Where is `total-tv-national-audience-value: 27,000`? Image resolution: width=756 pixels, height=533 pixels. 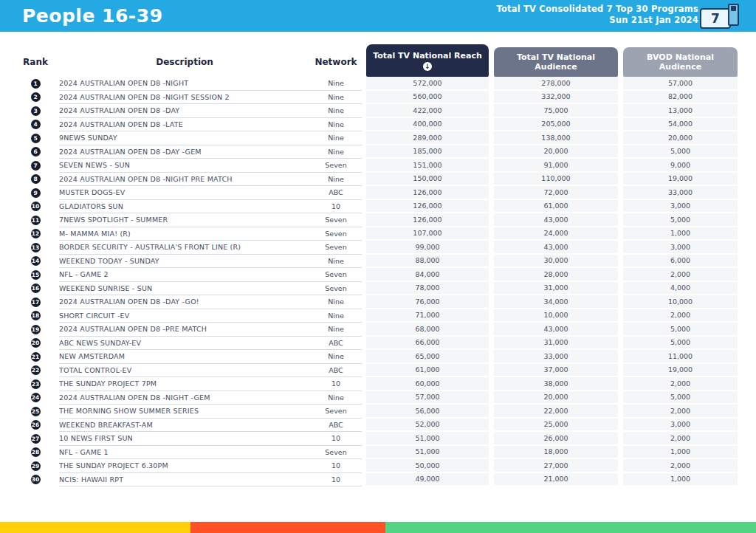
total-tv-national-audience-value: 27,000 is located at coordinates (556, 467).